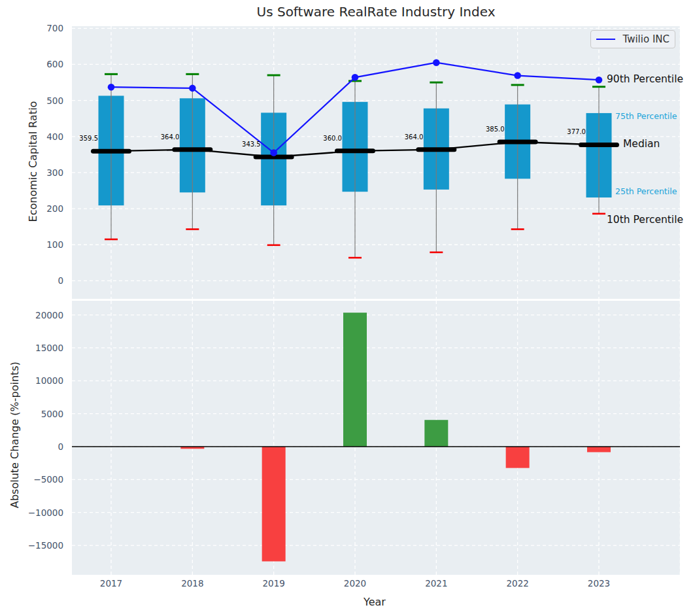 The image size is (695, 616). I want to click on legend: Twilio INC, so click(633, 39).